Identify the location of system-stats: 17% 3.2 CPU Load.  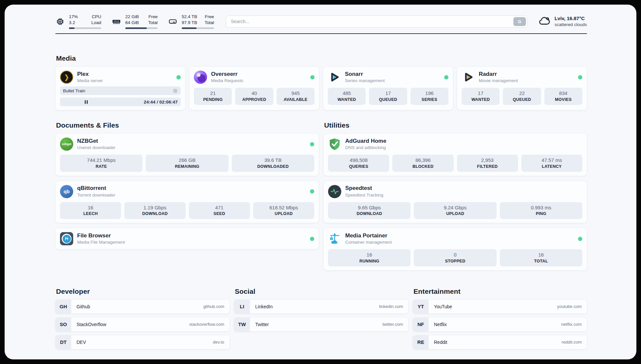
(135, 21).